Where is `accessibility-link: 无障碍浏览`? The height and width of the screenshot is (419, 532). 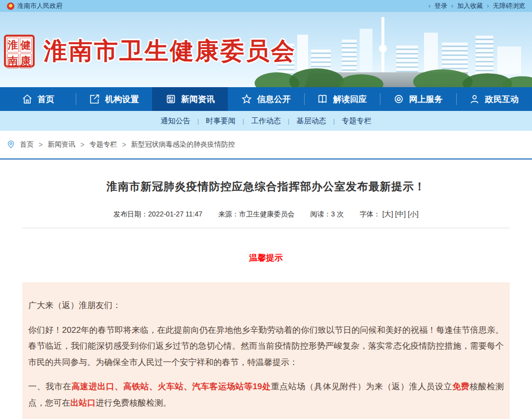 accessibility-link: 无障碍浏览 is located at coordinates (509, 6).